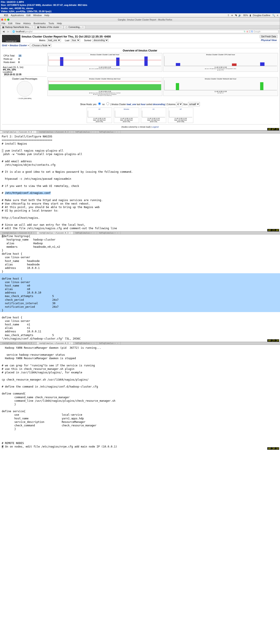 The width and height of the screenshot is (280, 644). What do you see at coordinates (19, 59) in the screenshot?
I see `hosts-up-value: 4` at bounding box center [19, 59].